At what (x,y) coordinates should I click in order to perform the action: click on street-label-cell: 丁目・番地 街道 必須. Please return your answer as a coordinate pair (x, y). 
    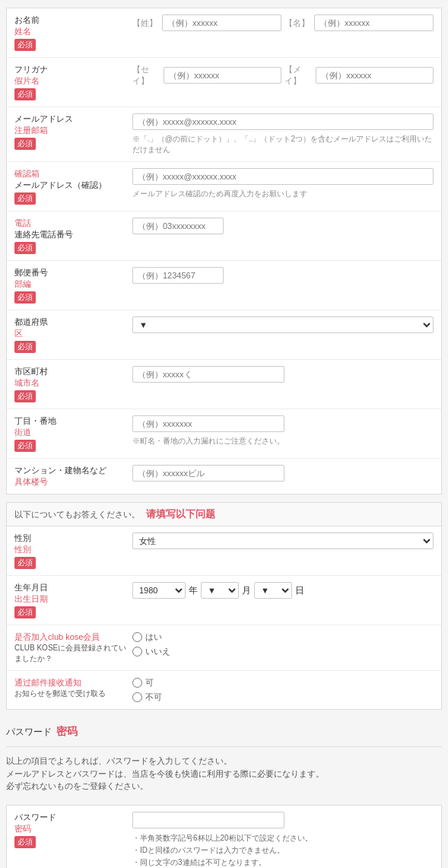
    Looking at the image, I should click on (73, 434).